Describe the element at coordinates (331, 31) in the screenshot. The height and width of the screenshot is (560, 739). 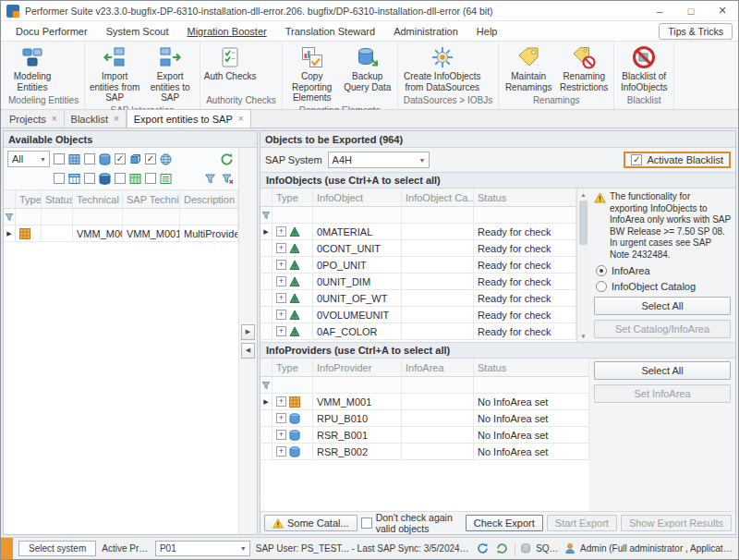
I see `tab-translation-steward: Translation Steward` at that location.